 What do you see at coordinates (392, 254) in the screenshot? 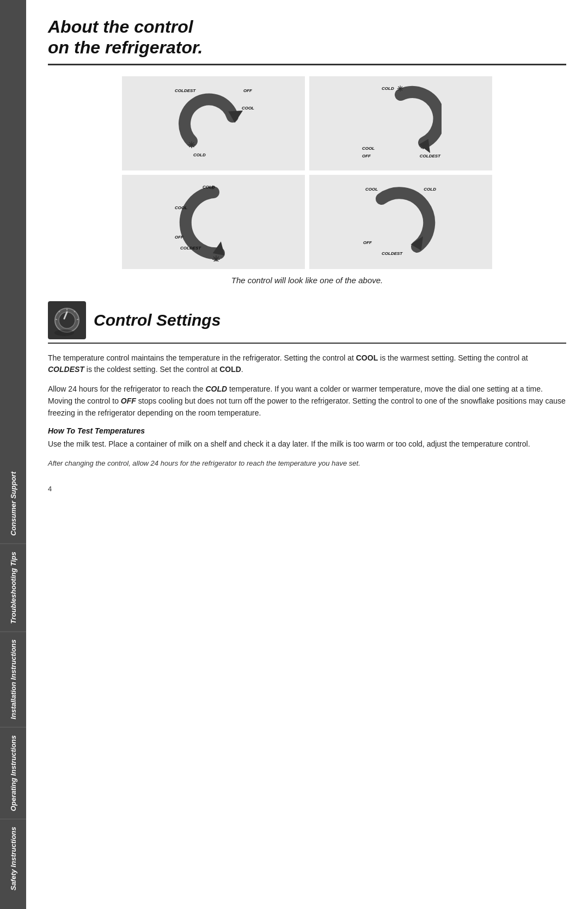
I see `dial-4-label-coldest: COLDEST` at bounding box center [392, 254].